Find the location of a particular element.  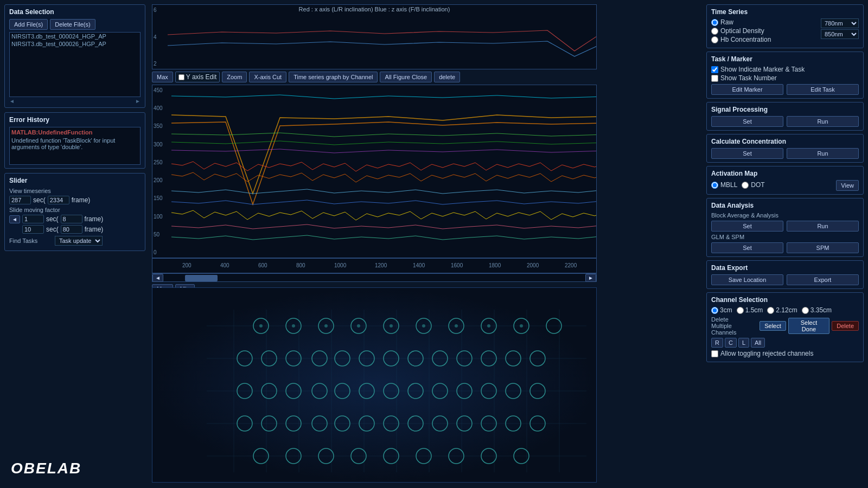

delete-multiple-row: DeleteMultiple Channels Select Select Do… is located at coordinates (785, 326).